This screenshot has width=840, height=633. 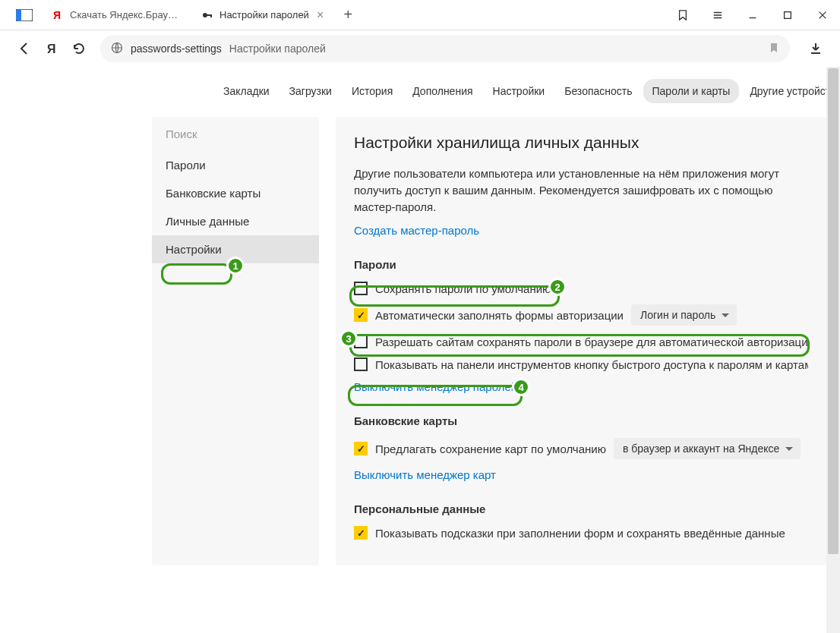 What do you see at coordinates (684, 315) in the screenshot?
I see `select-autofill-mode: Логин и пароль` at bounding box center [684, 315].